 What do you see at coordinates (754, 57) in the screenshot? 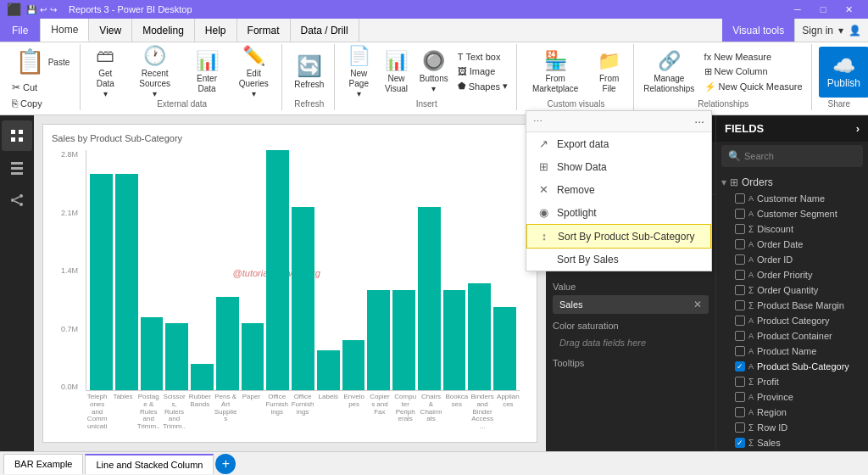
I see `new-measure-button: fx New Measure` at bounding box center [754, 57].